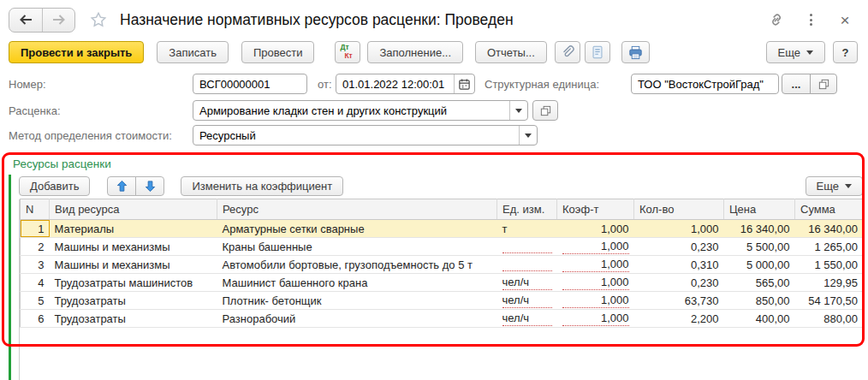 The image size is (868, 380). What do you see at coordinates (846, 52) in the screenshot?
I see `help-button: ?` at bounding box center [846, 52].